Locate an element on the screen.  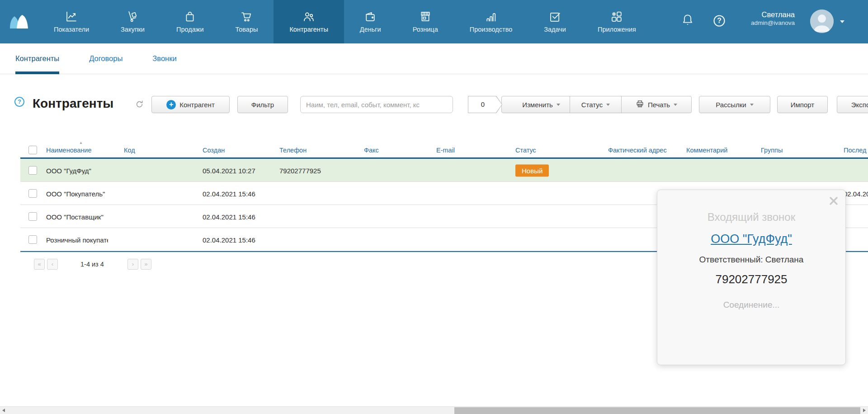
column-header-code: Код is located at coordinates (129, 150).